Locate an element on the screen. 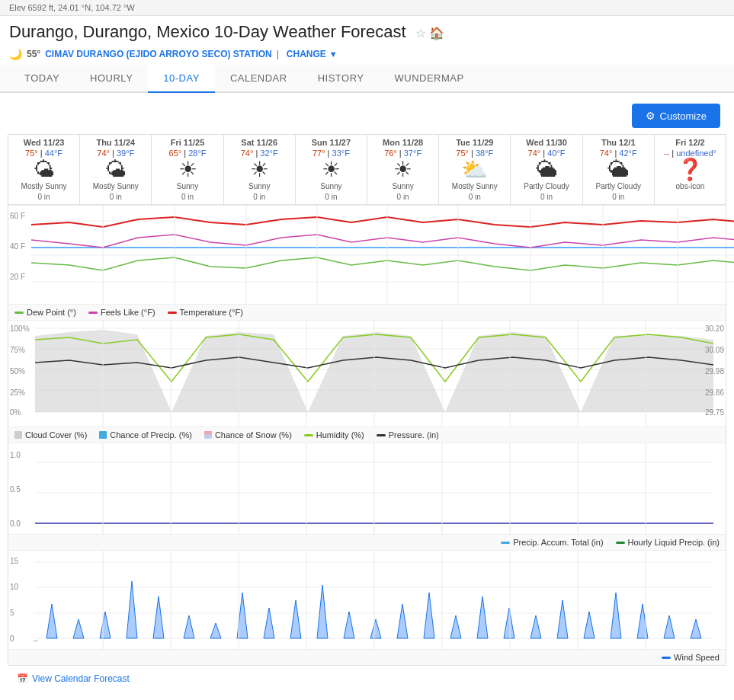 This screenshot has height=700, width=734. day-temps-0: 75° | 44°F is located at coordinates (44, 153).